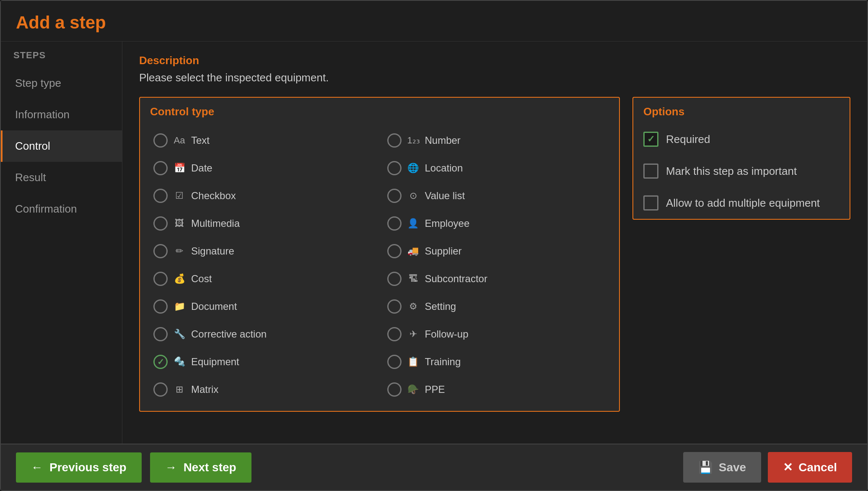 Image resolution: width=868 pixels, height=491 pixels. I want to click on sidebar-item-control: Control, so click(61, 146).